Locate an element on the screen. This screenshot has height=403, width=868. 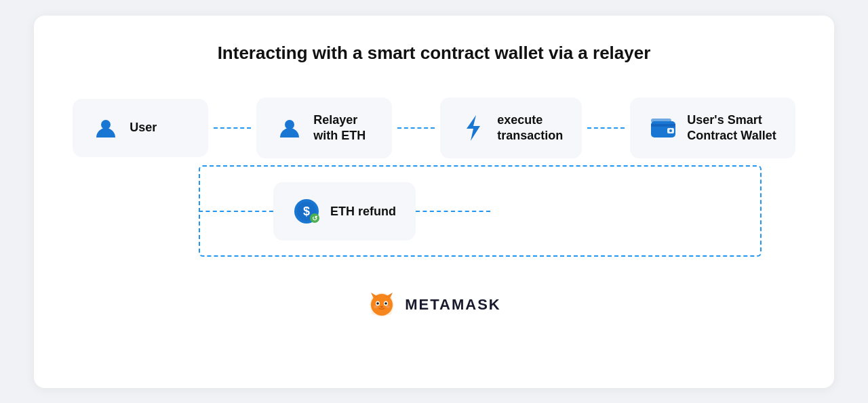
node-execute-label: executetransaction is located at coordinates (530, 129).